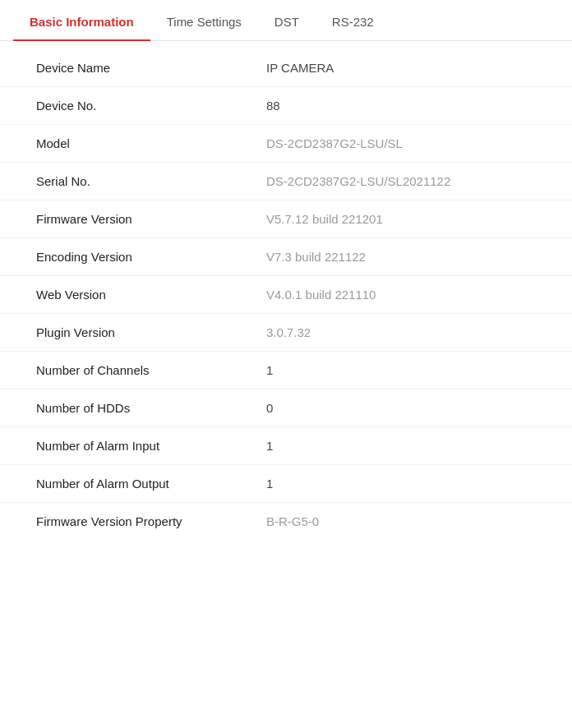 Image resolution: width=572 pixels, height=728 pixels. What do you see at coordinates (151, 219) in the screenshot?
I see `field-label: Firmware Version` at bounding box center [151, 219].